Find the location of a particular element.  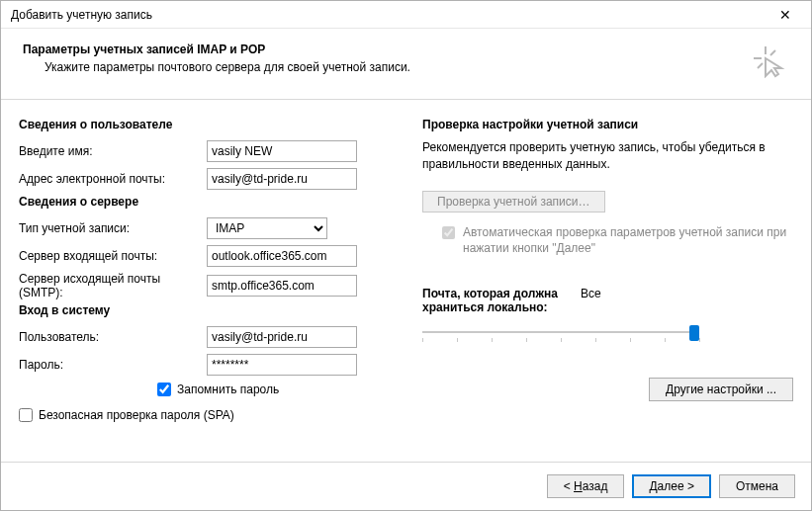

label-email: Адрес электронной почты: is located at coordinates (113, 179).